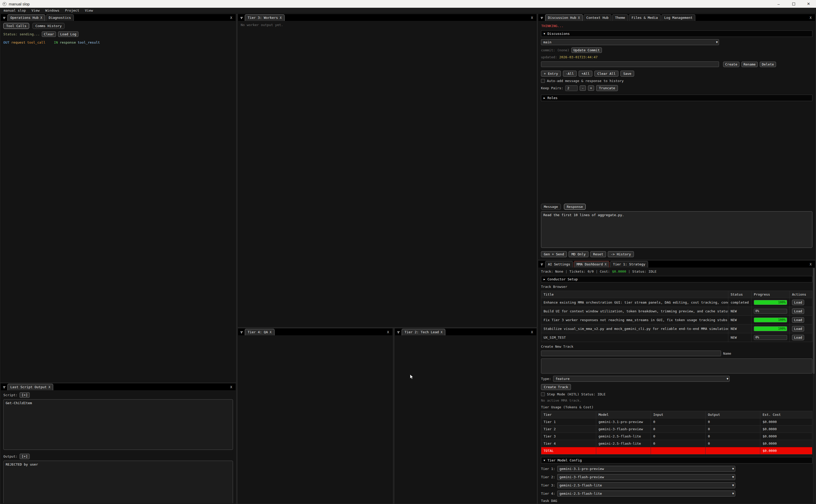 The image size is (816, 504). What do you see at coordinates (72, 11) in the screenshot?
I see `menu-item-project: Project` at bounding box center [72, 11].